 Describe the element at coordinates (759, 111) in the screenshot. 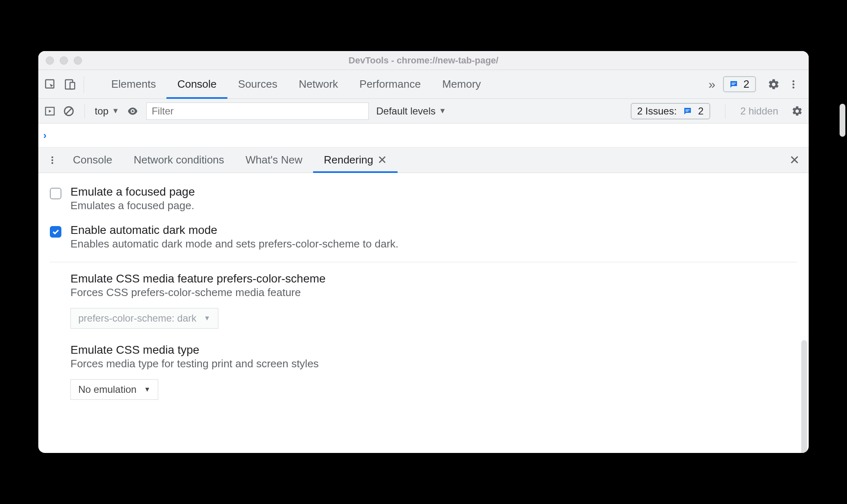

I see `hidden-count: 2 hidden` at that location.